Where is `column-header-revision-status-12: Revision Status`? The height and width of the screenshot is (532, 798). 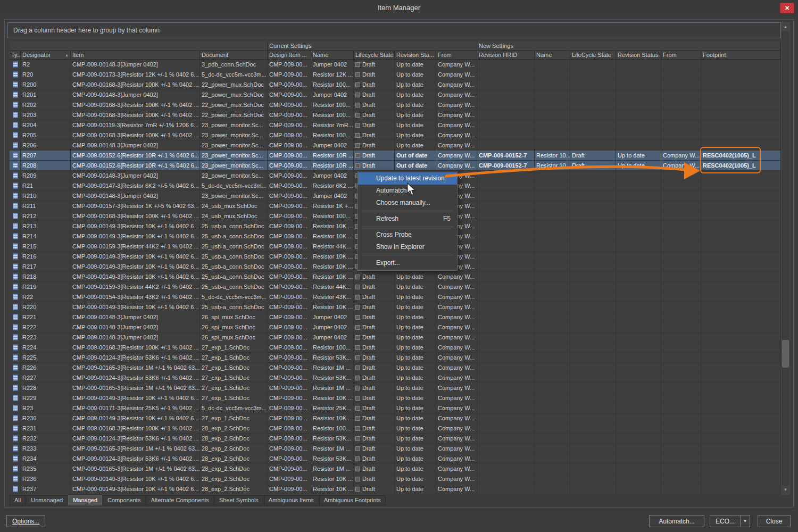 column-header-revision-status-12: Revision Status is located at coordinates (638, 55).